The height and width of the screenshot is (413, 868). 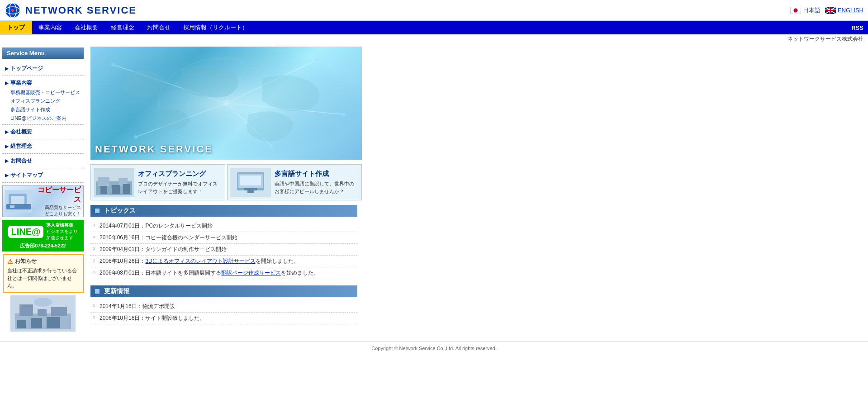 I want to click on sidebar-sub-copy: 事務機器販売・コピーサービス, so click(x=43, y=92).